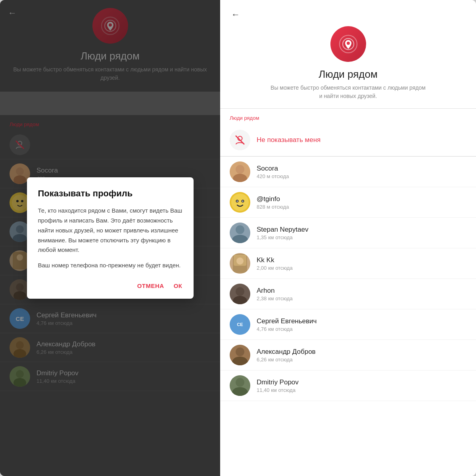 This screenshot has width=476, height=476. I want to click on person-distance-socora: 420 м отсюда, so click(273, 176).